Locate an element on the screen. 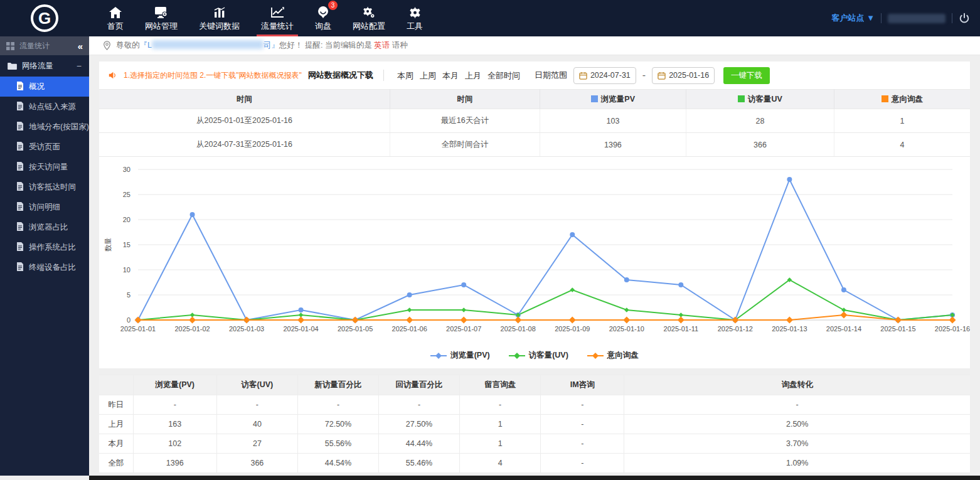 Image resolution: width=980 pixels, height=480 pixels. company-name-redacted is located at coordinates (208, 45).